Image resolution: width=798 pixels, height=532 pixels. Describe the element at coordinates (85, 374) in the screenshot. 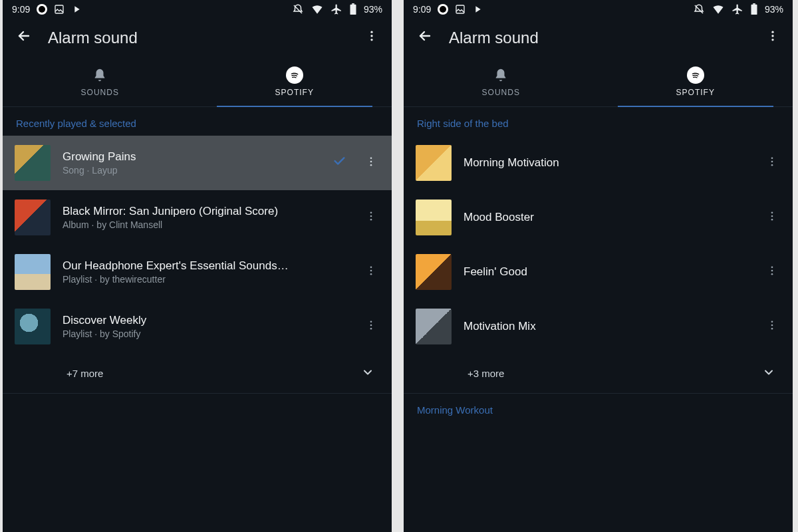

I see `more-label: +7 more` at that location.